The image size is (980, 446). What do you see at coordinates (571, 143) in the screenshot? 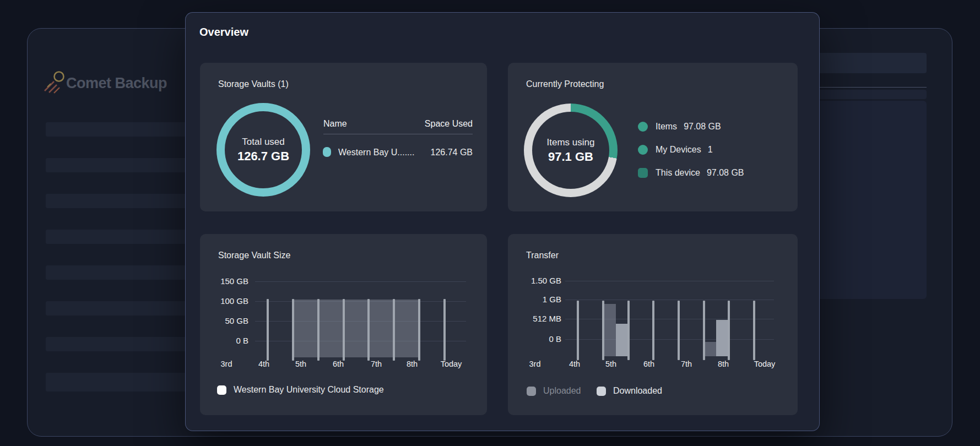
I see `donut-center-label: Items using` at bounding box center [571, 143].